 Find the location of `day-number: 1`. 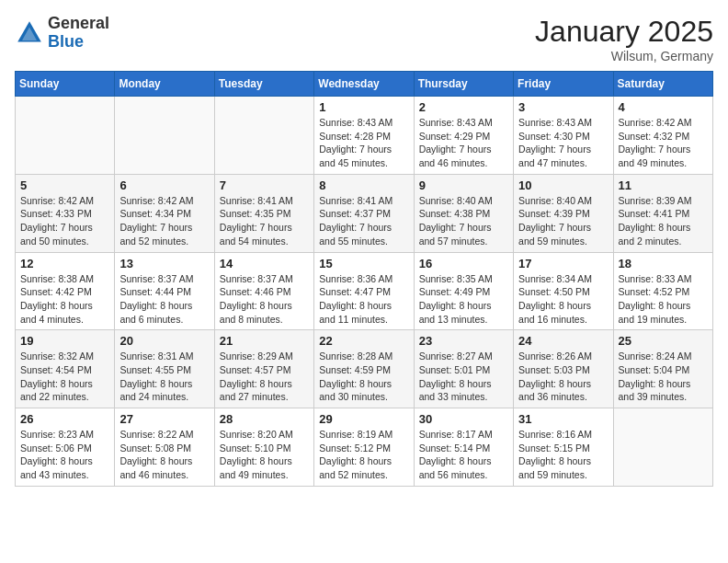

day-number: 1 is located at coordinates (364, 107).